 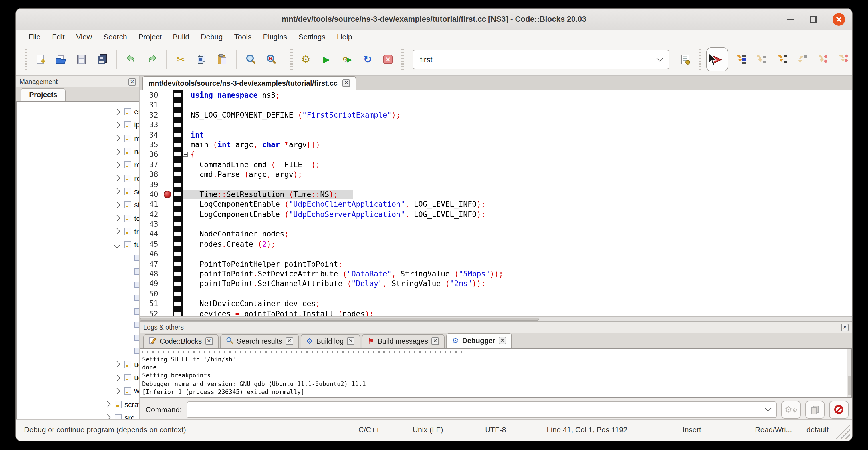 What do you see at coordinates (496, 185) in the screenshot?
I see `code-line-39: 39` at bounding box center [496, 185].